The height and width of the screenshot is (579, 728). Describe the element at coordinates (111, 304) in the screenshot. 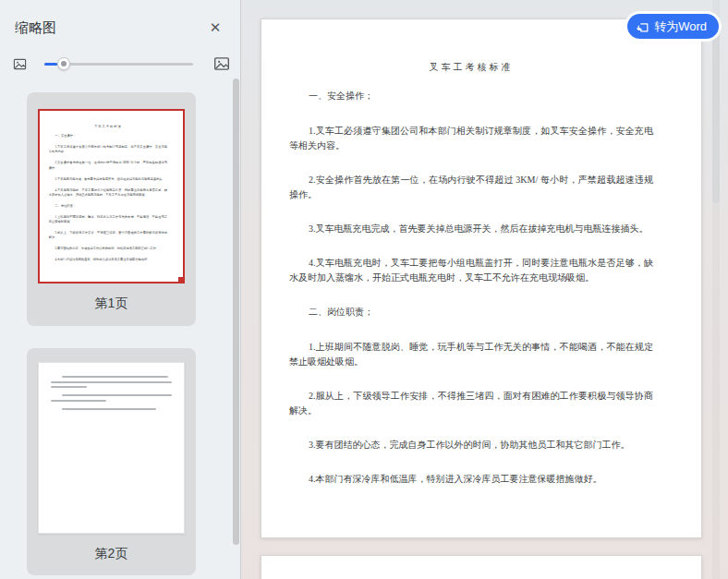

I see `page-1-label: 第1页` at that location.